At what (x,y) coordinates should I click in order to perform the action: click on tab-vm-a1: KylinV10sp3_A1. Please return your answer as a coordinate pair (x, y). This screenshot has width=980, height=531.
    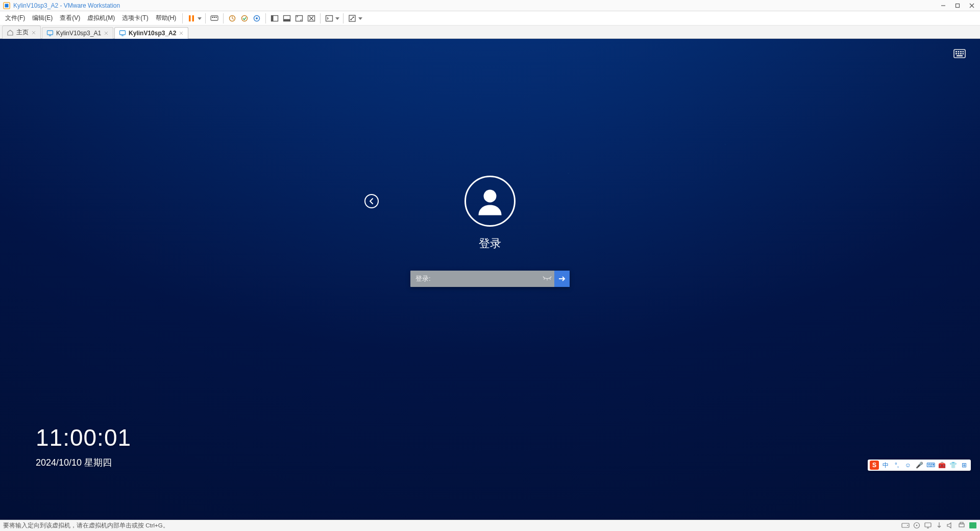
    Looking at the image, I should click on (78, 33).